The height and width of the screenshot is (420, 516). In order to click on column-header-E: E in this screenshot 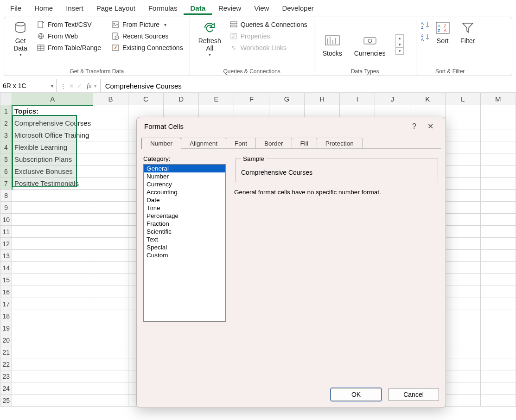, I will do `click(217, 99)`.